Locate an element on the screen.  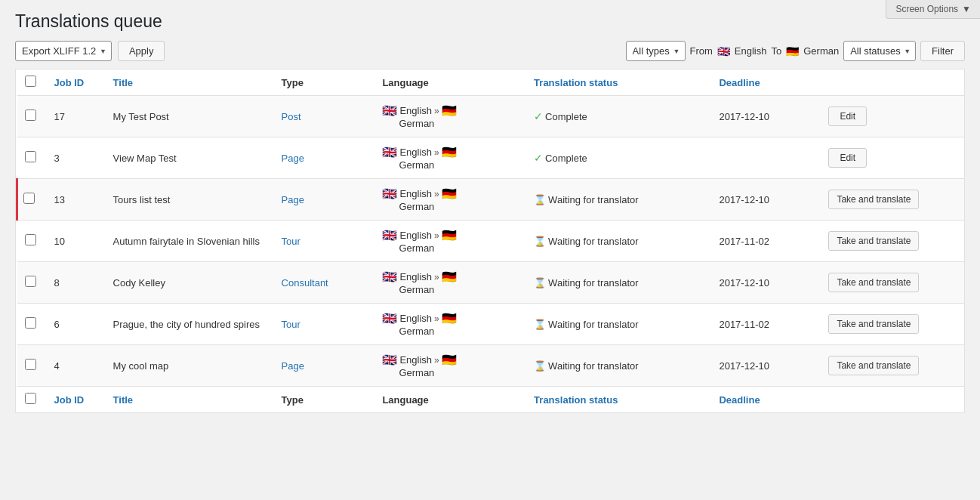
status-label: Complete is located at coordinates (566, 116).